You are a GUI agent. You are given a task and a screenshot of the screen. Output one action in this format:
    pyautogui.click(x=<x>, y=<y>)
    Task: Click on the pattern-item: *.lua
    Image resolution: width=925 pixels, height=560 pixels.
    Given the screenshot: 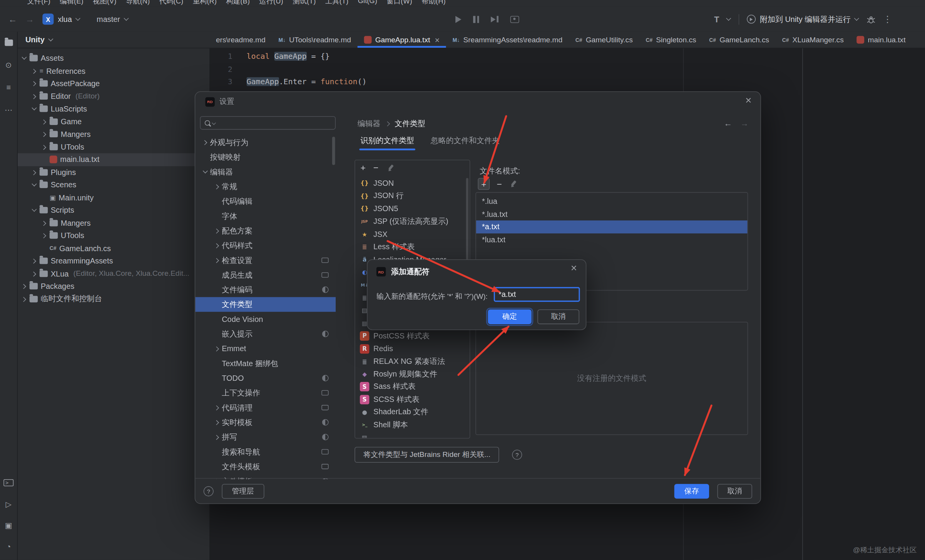 What is the action you would take?
    pyautogui.click(x=612, y=202)
    